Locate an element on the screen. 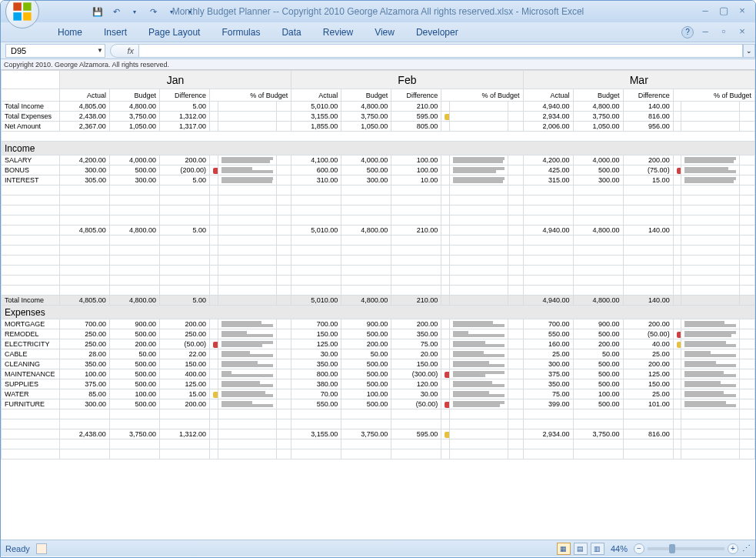 Image resolution: width=756 pixels, height=558 pixels. ribbon-restore-button: ▫ is located at coordinates (724, 32).